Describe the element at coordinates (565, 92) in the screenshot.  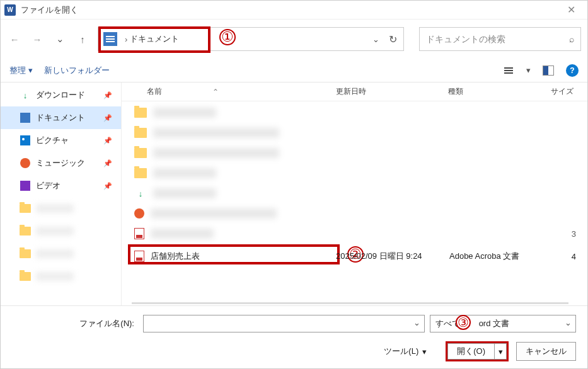
I see `column-size: サイズ` at that location.